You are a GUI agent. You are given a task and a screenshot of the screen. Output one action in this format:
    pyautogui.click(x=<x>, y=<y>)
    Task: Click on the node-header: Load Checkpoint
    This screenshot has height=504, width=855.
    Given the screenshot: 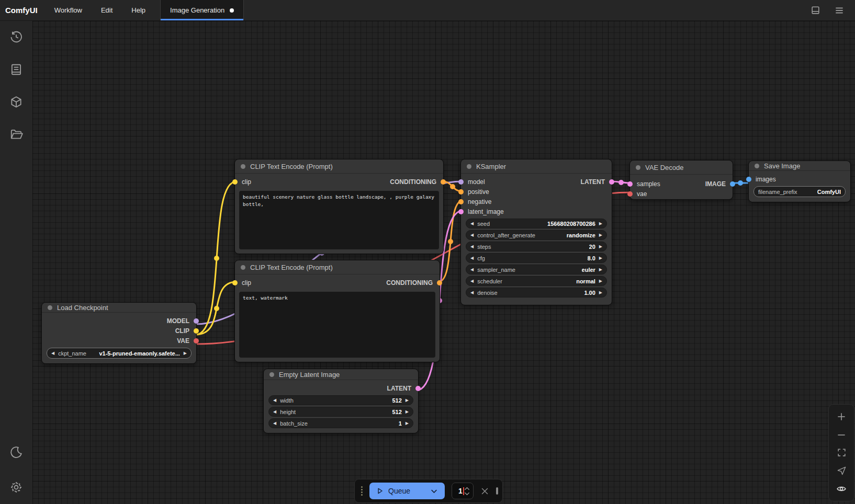 What is the action you would take?
    pyautogui.click(x=119, y=307)
    